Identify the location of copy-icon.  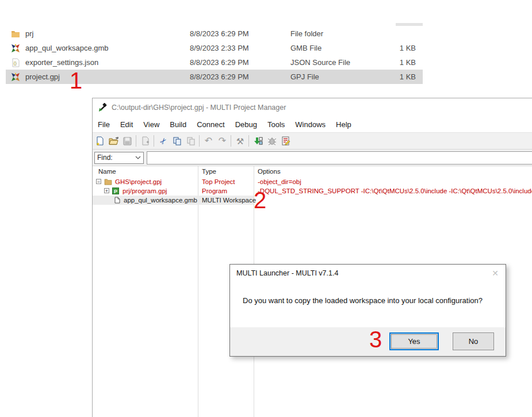
(177, 141).